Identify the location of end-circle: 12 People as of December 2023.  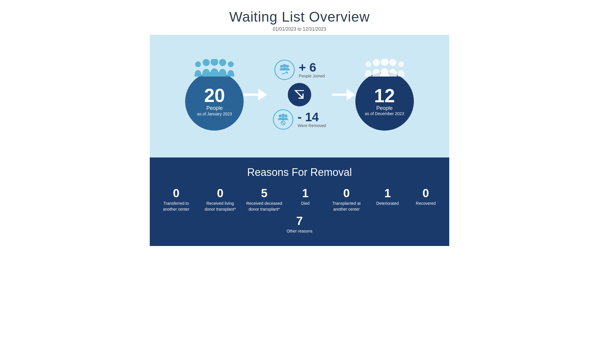
(385, 101).